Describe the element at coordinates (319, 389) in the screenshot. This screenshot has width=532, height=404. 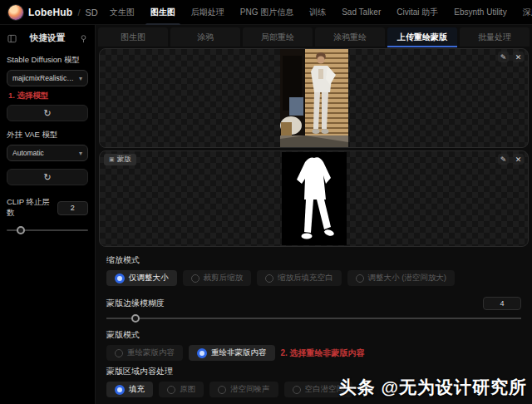
I see `masked-content-latent-nothing: 空白潜空间` at that location.